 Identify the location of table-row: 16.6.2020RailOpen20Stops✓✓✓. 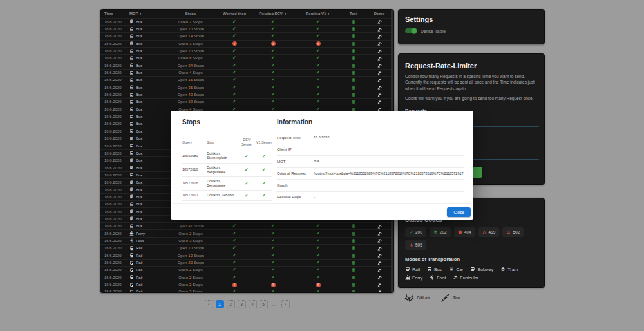
(247, 263).